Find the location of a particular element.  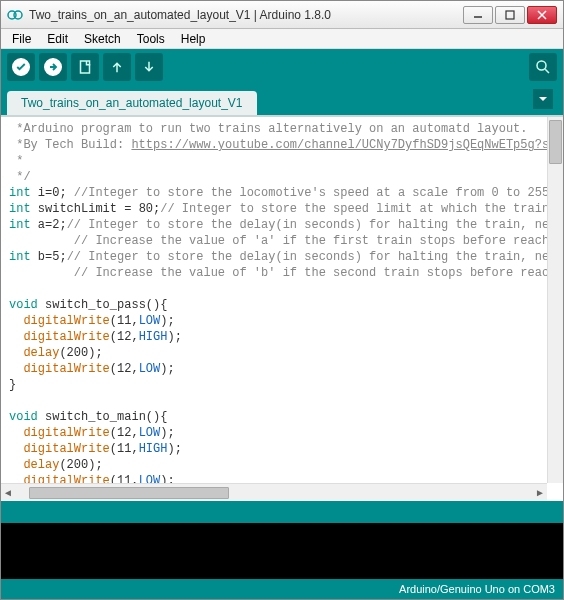

comment-line: *By Tech Build: is located at coordinates (70, 145).